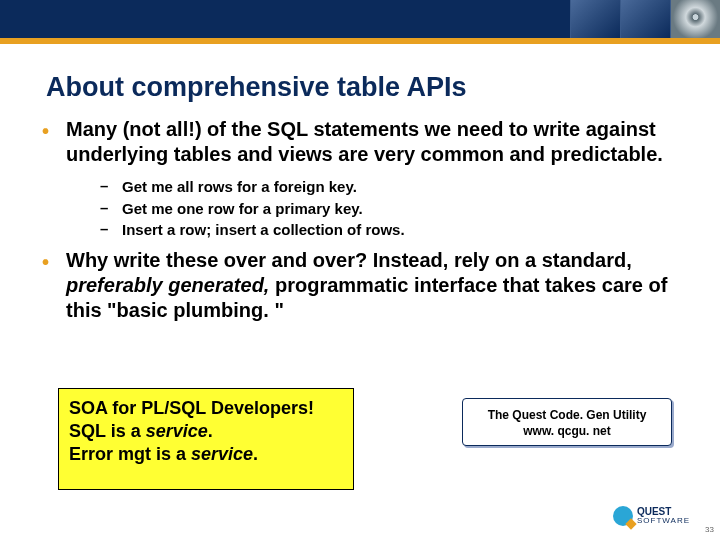  Describe the element at coordinates (373, 142) in the screenshot. I see `bullet-text: Many (not all!) of the SQL statements we…` at that location.